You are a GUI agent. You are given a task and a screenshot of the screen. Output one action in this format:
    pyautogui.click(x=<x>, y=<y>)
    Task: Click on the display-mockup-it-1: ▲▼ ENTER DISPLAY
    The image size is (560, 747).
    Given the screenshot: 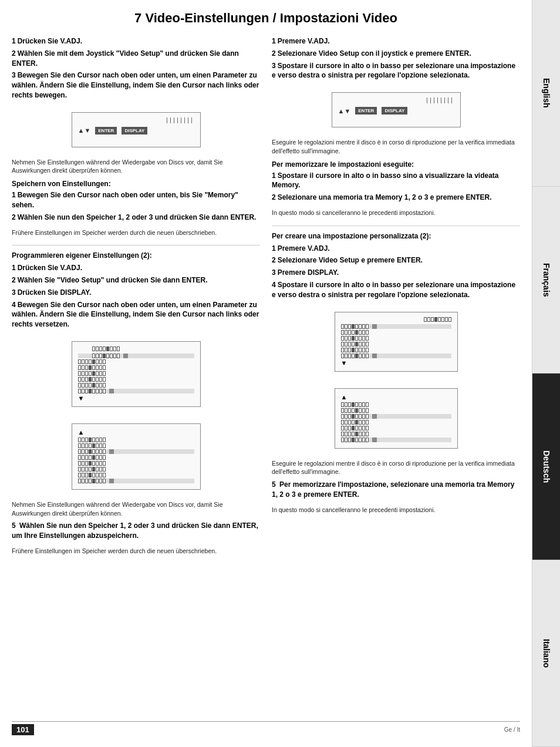 What is the action you would take?
    pyautogui.click(x=396, y=110)
    